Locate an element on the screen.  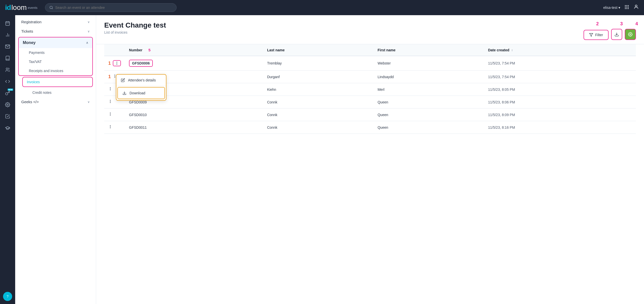
sidebar-item-geeks: Geeks </> ∨ is located at coordinates (56, 102).